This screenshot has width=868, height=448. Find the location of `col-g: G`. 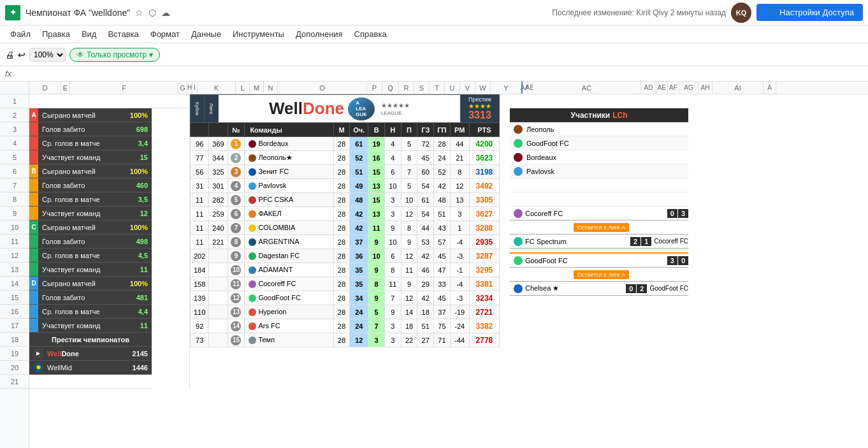

col-g: G is located at coordinates (183, 88).